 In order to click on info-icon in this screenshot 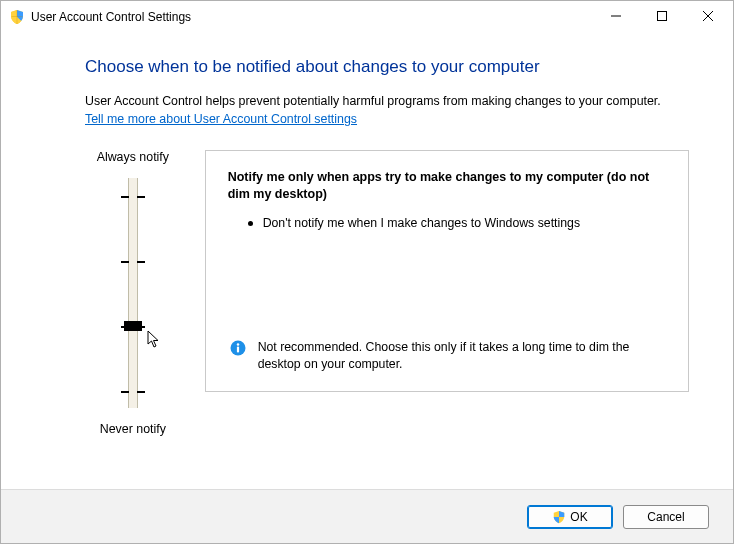, I will do `click(238, 348)`.